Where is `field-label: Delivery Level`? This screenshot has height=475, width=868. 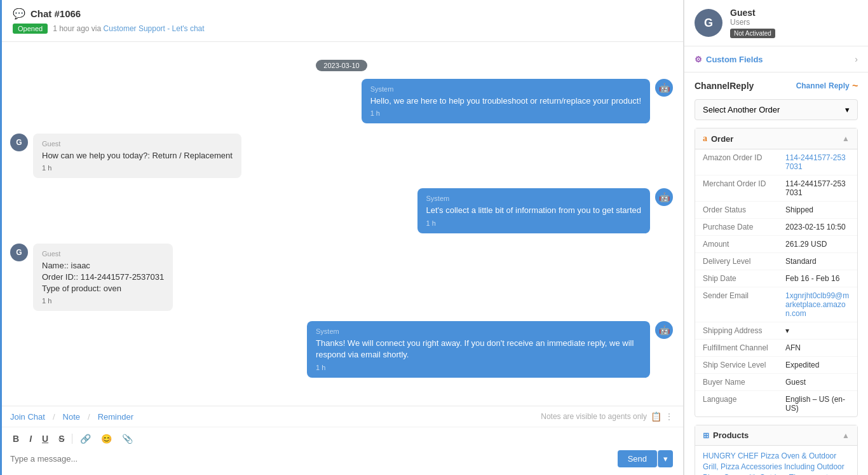
field-label: Delivery Level is located at coordinates (744, 261).